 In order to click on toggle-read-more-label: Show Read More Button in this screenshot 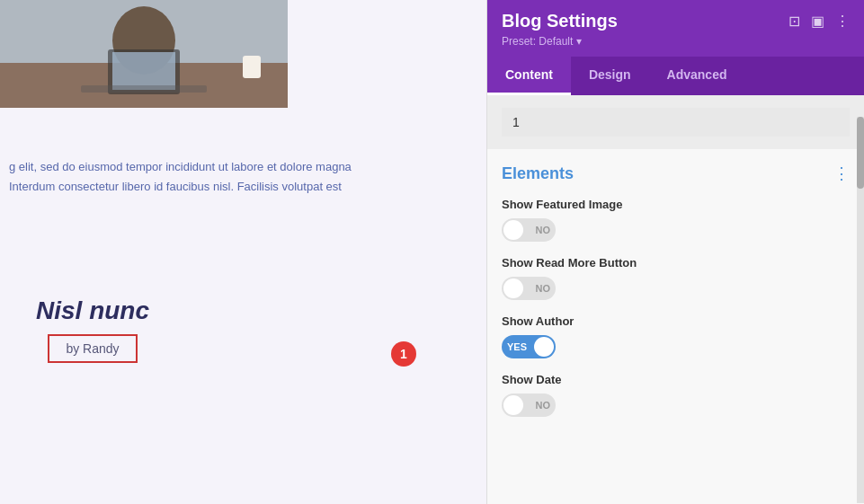, I will do `click(676, 262)`.